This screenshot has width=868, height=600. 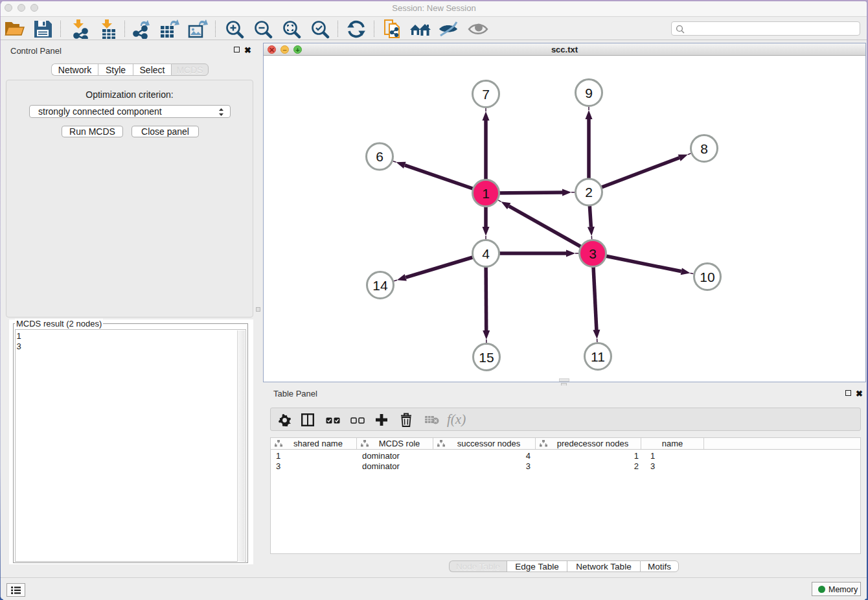 What do you see at coordinates (704, 149) in the screenshot?
I see `svg-text: 8` at bounding box center [704, 149].